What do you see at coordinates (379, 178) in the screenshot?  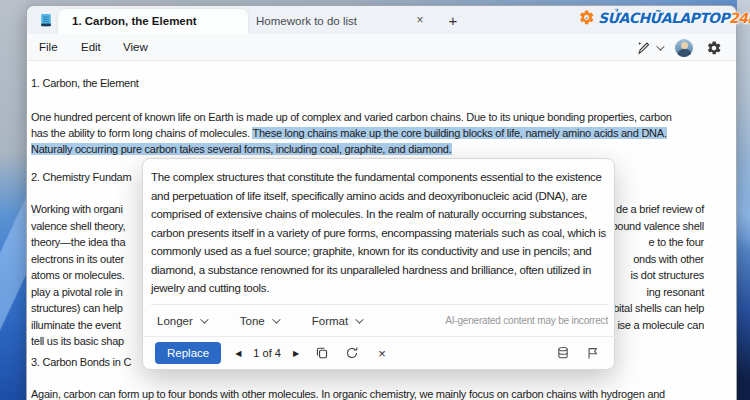 I see `rewrite-line-1: The complex structures that constitute t…` at bounding box center [379, 178].